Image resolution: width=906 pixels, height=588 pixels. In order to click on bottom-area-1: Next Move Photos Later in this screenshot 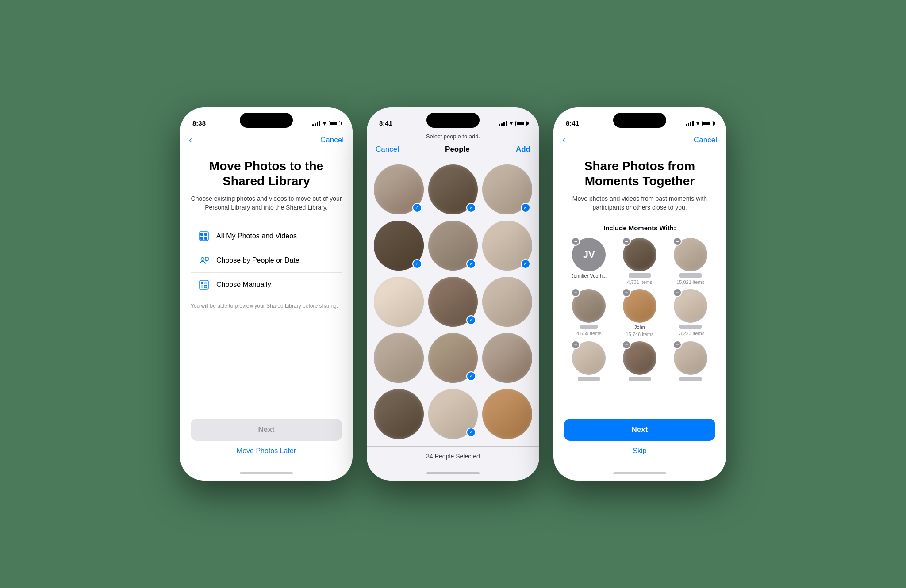, I will do `click(266, 439)`.